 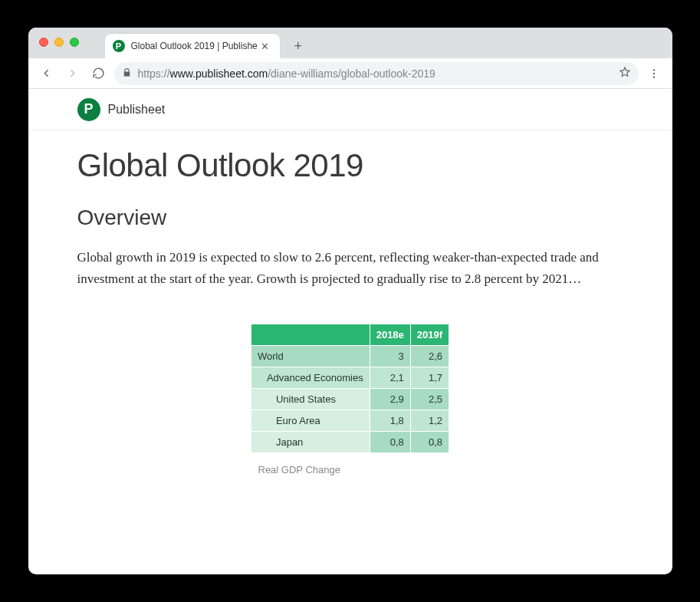 I want to click on cell-value: 3, so click(x=390, y=356).